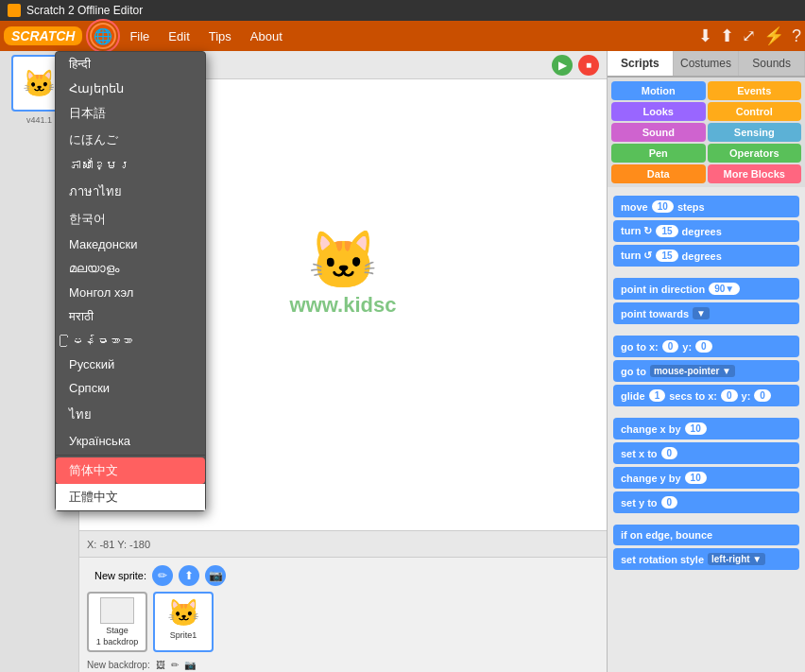  I want to click on block-glide-x: 0, so click(729, 395).